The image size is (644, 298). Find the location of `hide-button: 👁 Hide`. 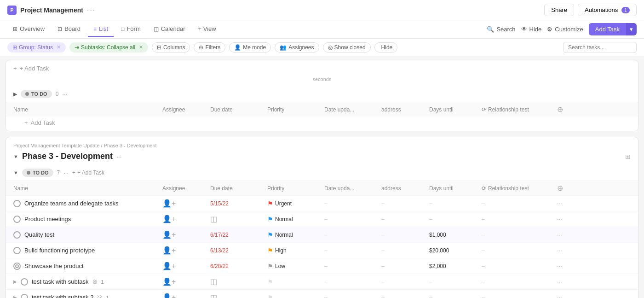

hide-button: 👁 Hide is located at coordinates (532, 29).